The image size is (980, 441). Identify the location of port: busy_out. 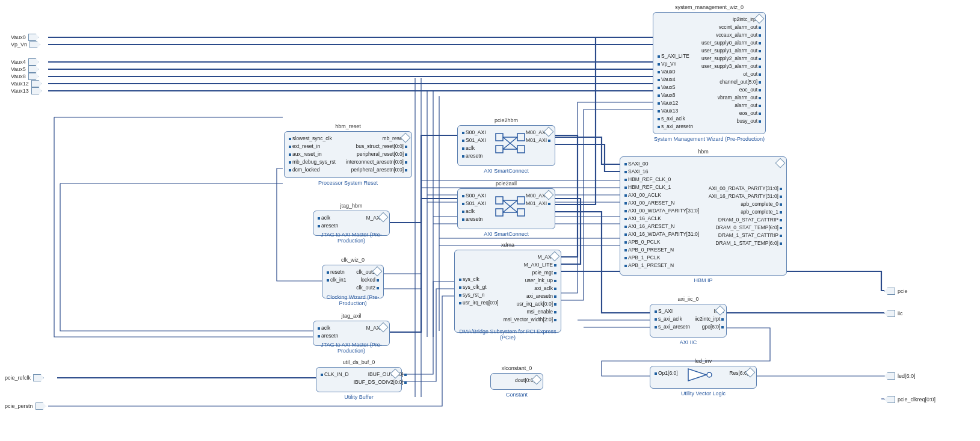
(732, 122).